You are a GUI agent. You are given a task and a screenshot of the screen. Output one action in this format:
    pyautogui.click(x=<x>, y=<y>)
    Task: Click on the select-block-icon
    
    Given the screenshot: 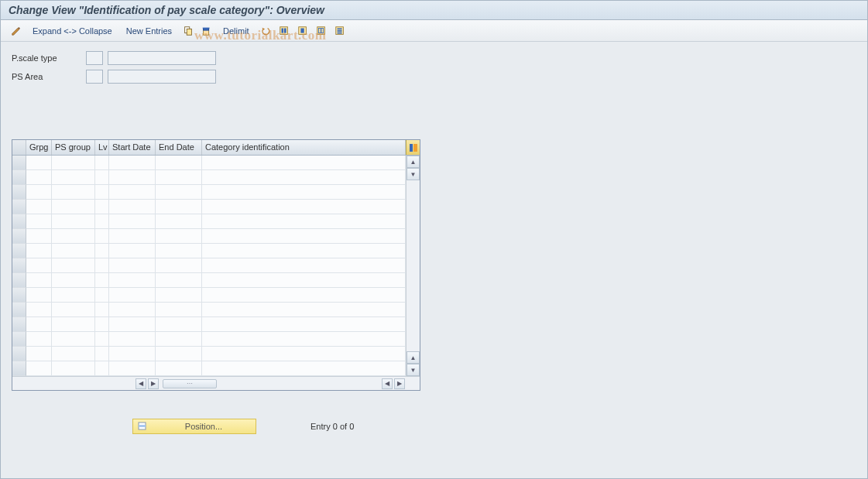 What is the action you would take?
    pyautogui.click(x=303, y=31)
    